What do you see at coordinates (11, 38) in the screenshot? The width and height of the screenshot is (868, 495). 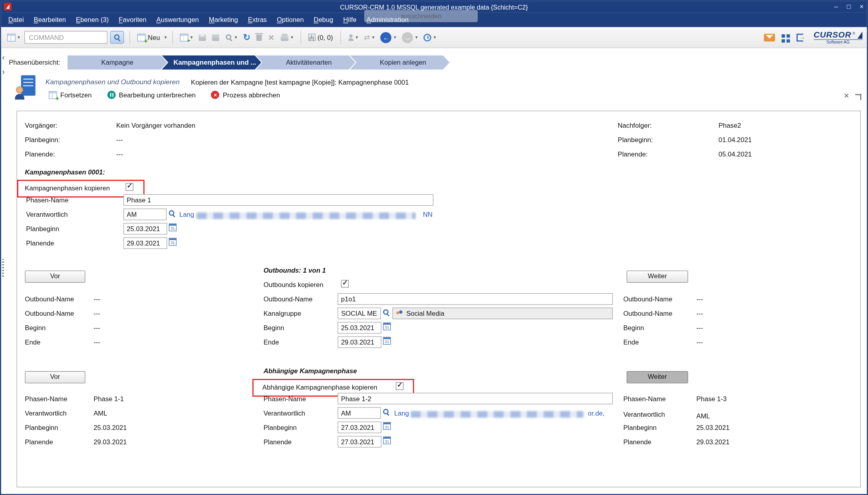 I see `window-panel-icon` at bounding box center [11, 38].